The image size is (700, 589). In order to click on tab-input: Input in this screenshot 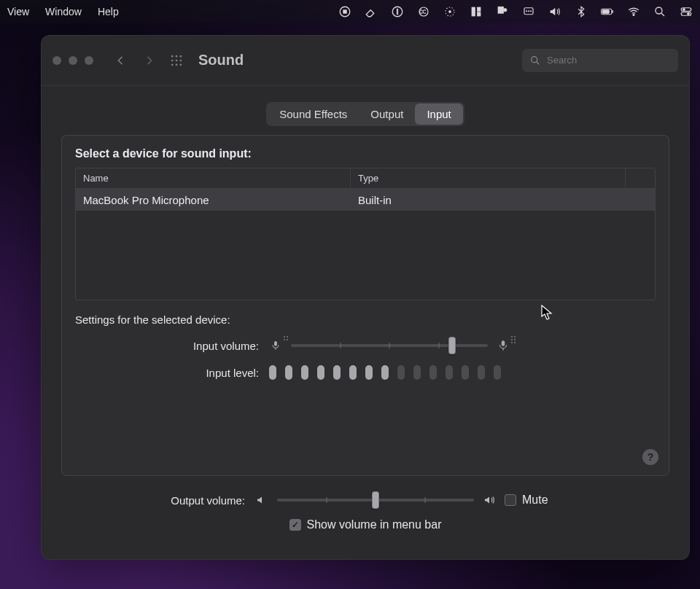, I will do `click(439, 114)`.